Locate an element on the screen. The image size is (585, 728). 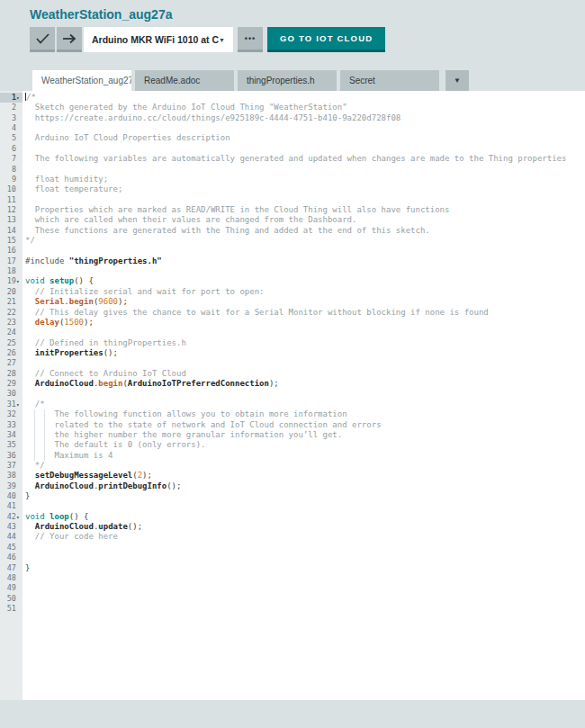
line-number: 34 is located at coordinates (11, 436).